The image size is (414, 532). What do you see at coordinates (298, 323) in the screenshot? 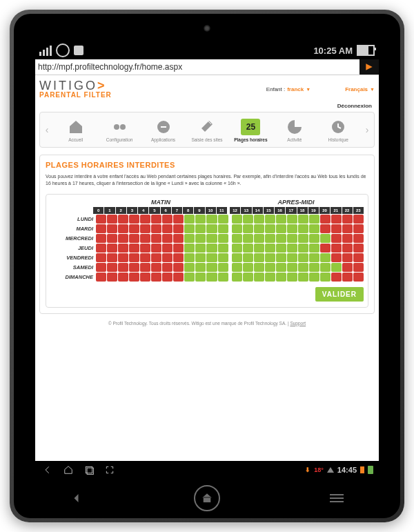
I see `support-link: Support` at bounding box center [298, 323].